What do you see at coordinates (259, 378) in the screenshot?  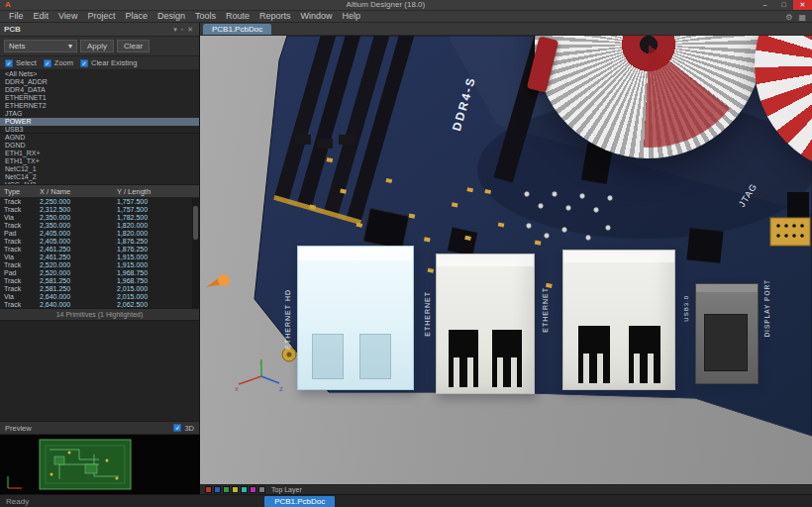 I see `axis-gizmo: X Y Z` at bounding box center [259, 378].